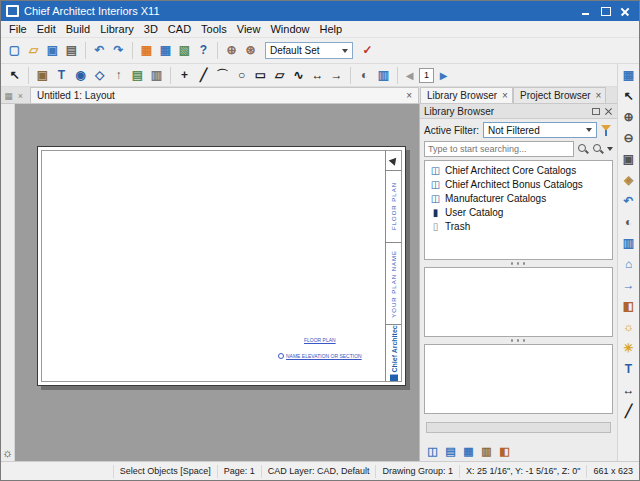  I want to click on library-search-input, so click(499, 149).